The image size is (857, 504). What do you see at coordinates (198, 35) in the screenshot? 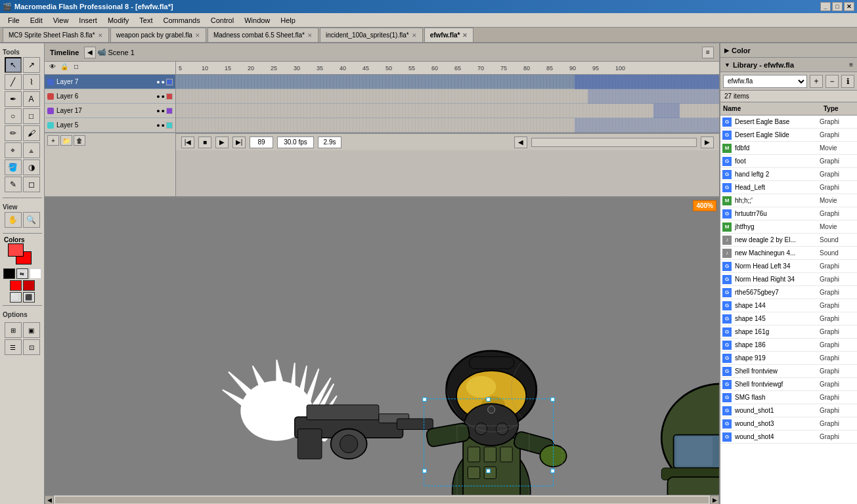
I see `tab-weapon-close: ✕` at bounding box center [198, 35].